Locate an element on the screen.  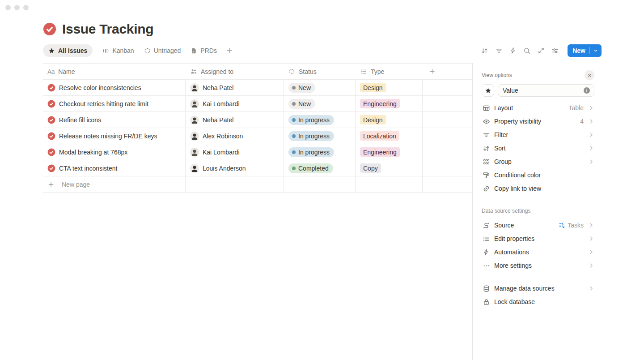
column-header-label: Status is located at coordinates (308, 72).